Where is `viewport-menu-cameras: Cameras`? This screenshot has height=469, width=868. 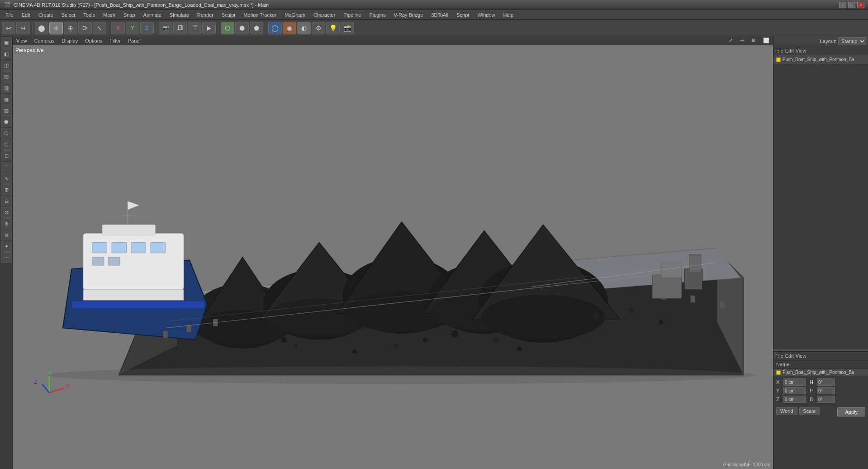 viewport-menu-cameras: Cameras is located at coordinates (44, 41).